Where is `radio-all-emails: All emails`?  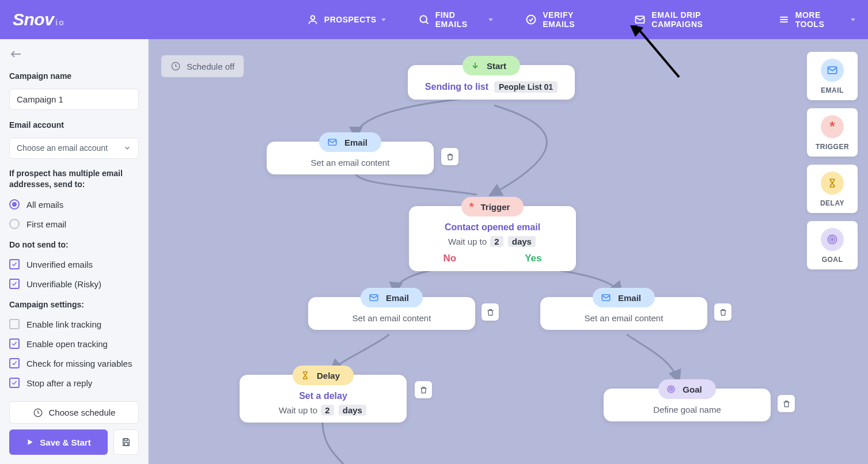 radio-all-emails: All emails is located at coordinates (74, 204).